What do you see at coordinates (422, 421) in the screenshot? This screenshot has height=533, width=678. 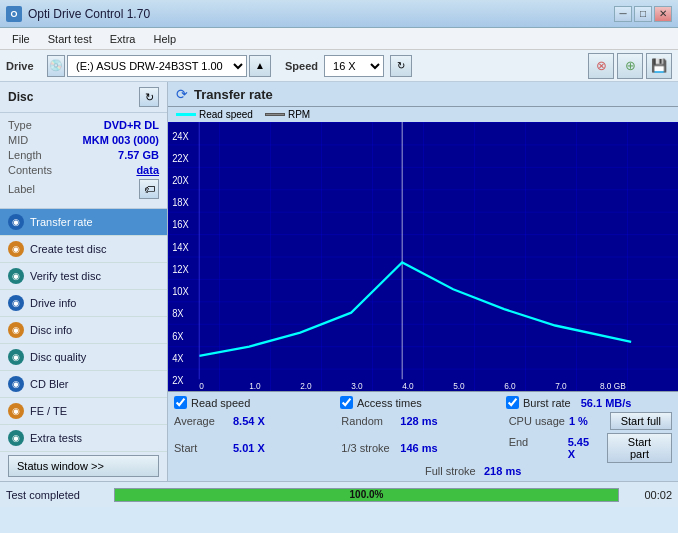 I see `random-stat: Random 128 ms` at bounding box center [422, 421].